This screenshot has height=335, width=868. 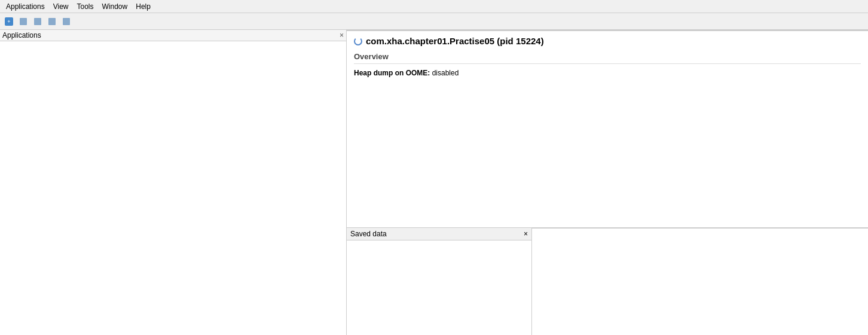 I want to click on saved-data-close: ×, so click(x=526, y=234).